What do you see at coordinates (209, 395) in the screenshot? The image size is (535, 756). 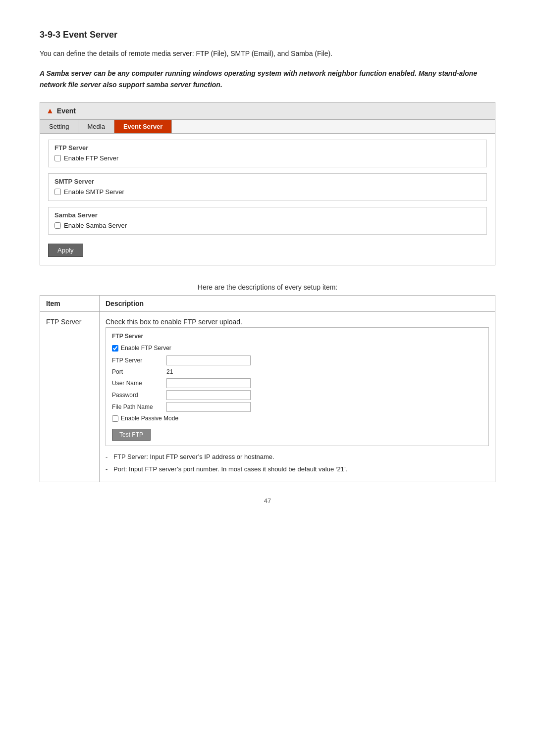 I see `inner-ftp-password-input` at bounding box center [209, 395].